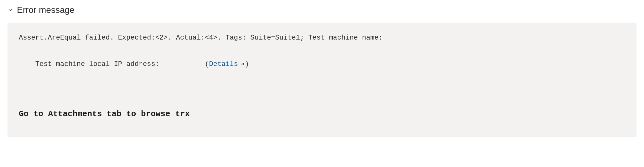 This screenshot has height=167, width=644. Describe the element at coordinates (322, 10) in the screenshot. I see `error-message-section-toggle: Error message` at that location.